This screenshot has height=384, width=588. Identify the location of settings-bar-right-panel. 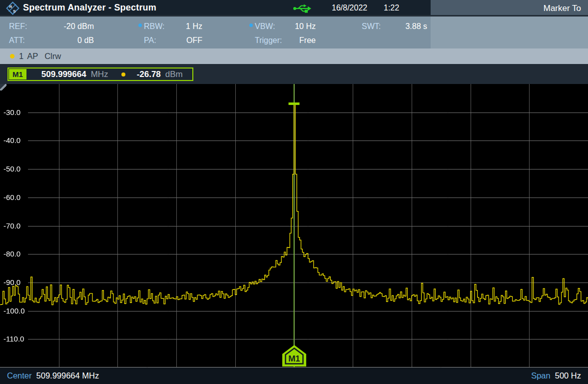
(510, 32).